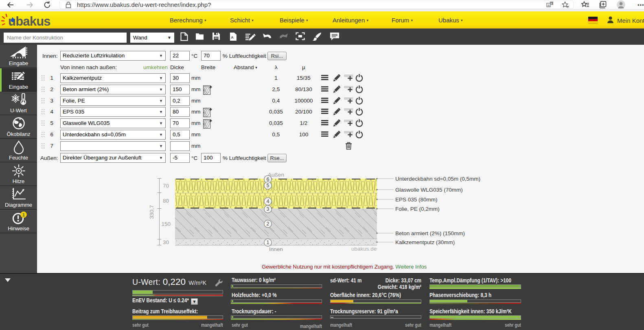  I want to click on svg-text: 150, so click(166, 224).